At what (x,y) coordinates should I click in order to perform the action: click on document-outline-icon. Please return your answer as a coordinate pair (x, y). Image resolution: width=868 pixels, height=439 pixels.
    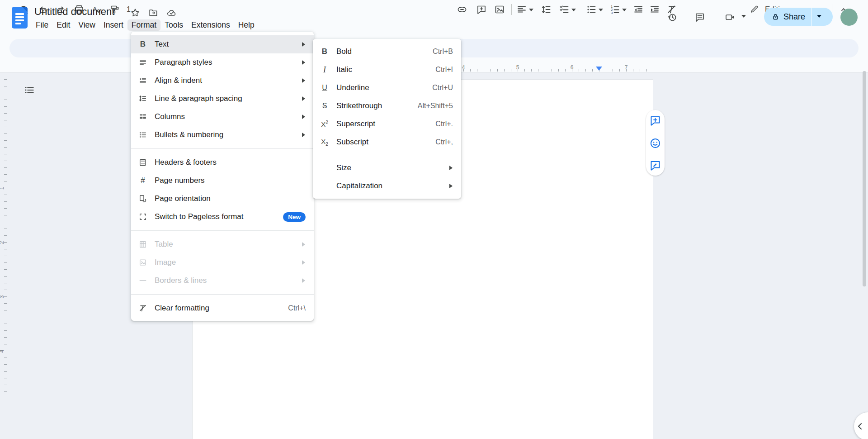
    Looking at the image, I should click on (29, 90).